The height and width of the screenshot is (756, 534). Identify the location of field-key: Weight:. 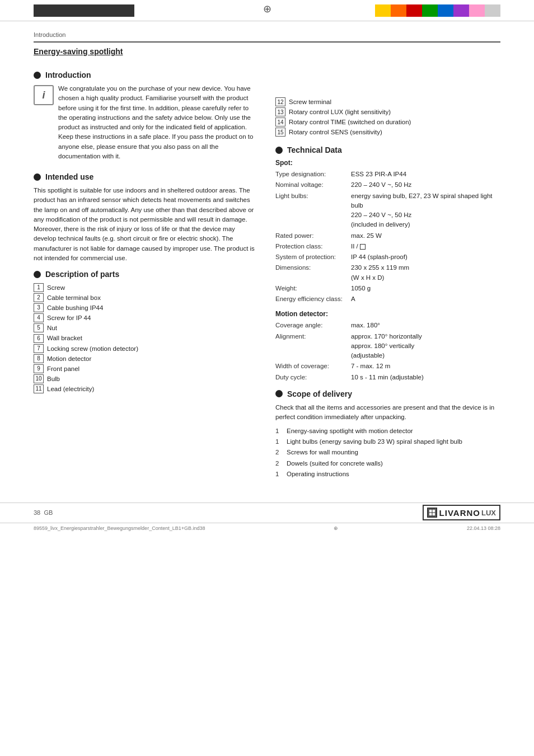
(313, 289).